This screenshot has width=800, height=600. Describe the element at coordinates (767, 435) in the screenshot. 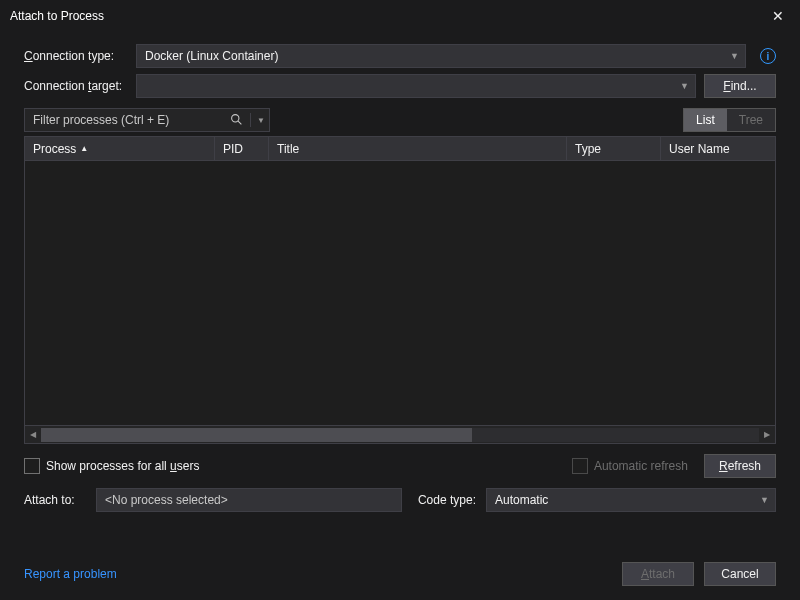

I see `scroll-right-icon: ▶` at that location.